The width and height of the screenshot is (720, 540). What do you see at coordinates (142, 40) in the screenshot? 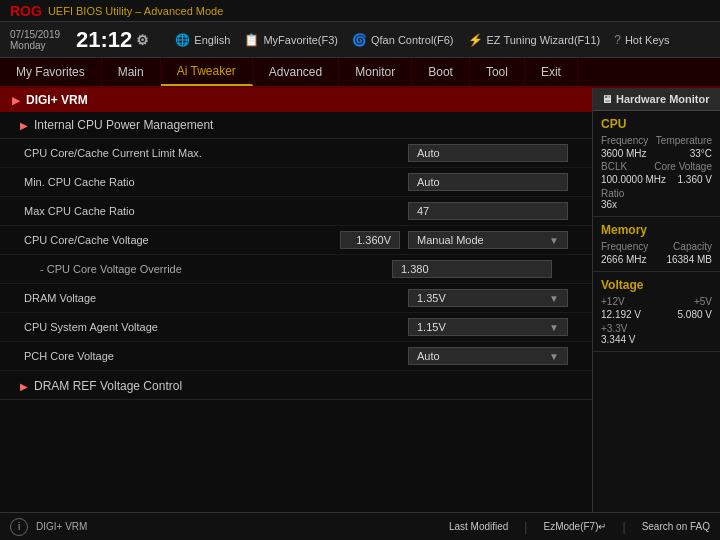
I see `gear-icon: ⚙` at bounding box center [142, 40].